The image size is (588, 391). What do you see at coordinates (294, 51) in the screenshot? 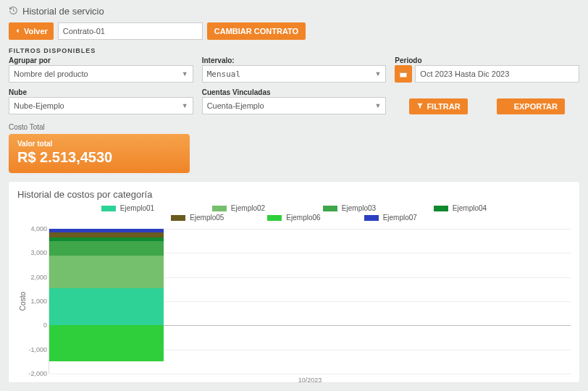
I see `filters-available-label: FILTROS DISPONIBLES` at bounding box center [294, 51].